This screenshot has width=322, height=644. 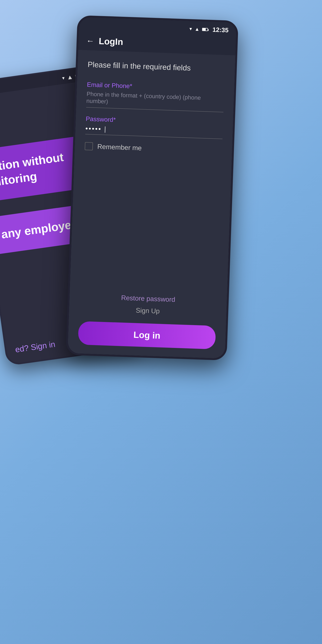 I want to click on page-title: LogIn, so click(x=111, y=42).